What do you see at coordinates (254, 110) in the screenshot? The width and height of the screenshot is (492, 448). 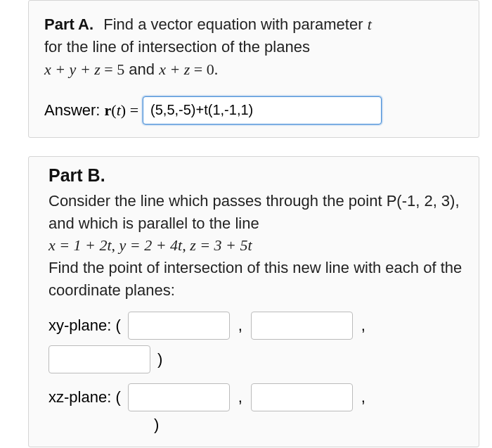 I see `part-a-answer-row: Answer: r(t) =` at bounding box center [254, 110].